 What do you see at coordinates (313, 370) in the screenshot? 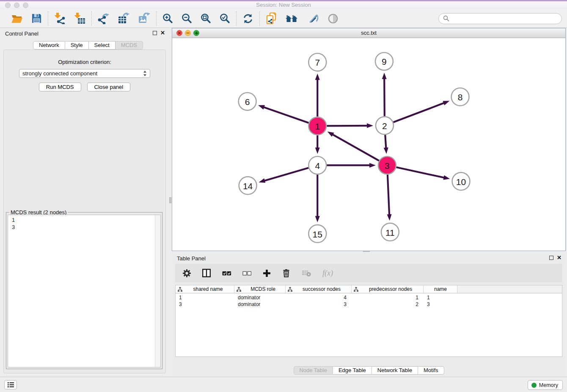
I see `tab-node-table: Node Table` at bounding box center [313, 370].